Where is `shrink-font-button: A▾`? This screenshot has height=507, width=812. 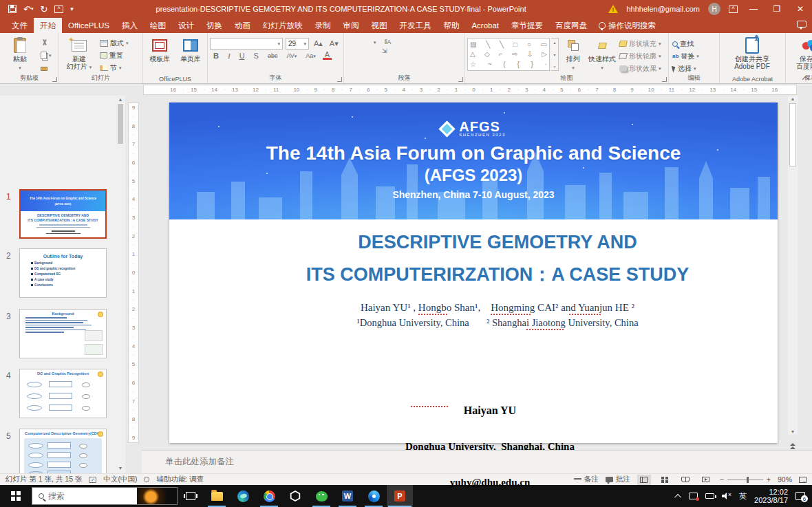
shrink-font-button: A▾ is located at coordinates (334, 44).